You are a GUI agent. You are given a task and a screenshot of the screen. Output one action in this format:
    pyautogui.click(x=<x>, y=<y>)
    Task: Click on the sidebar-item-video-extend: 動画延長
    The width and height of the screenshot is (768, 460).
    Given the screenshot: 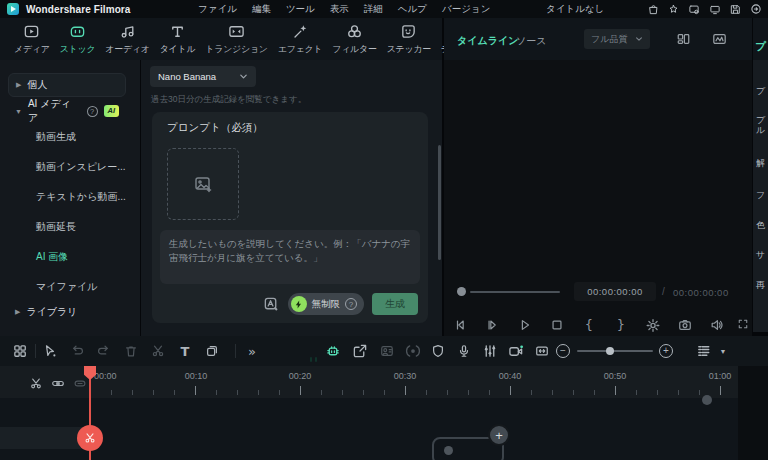 What is the action you would take?
    pyautogui.click(x=56, y=227)
    